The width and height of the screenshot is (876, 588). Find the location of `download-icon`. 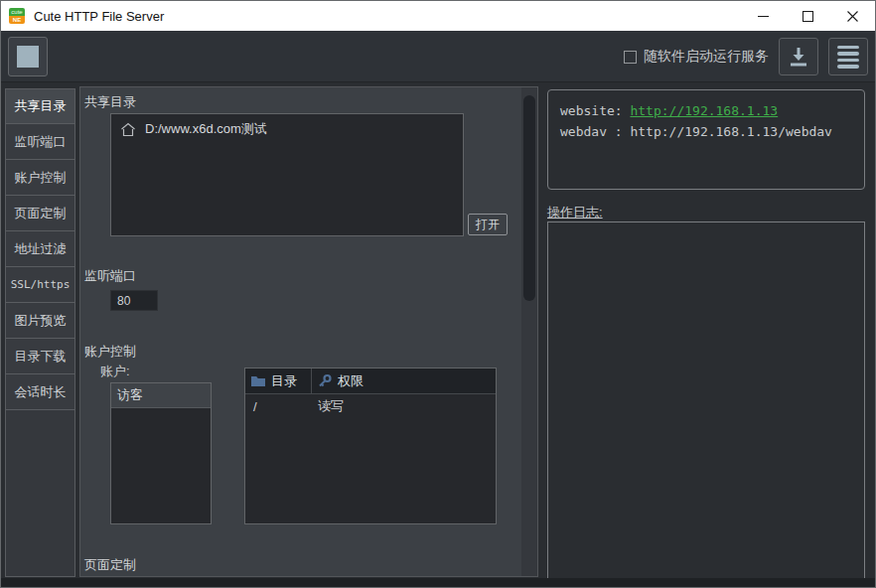

download-icon is located at coordinates (799, 57).